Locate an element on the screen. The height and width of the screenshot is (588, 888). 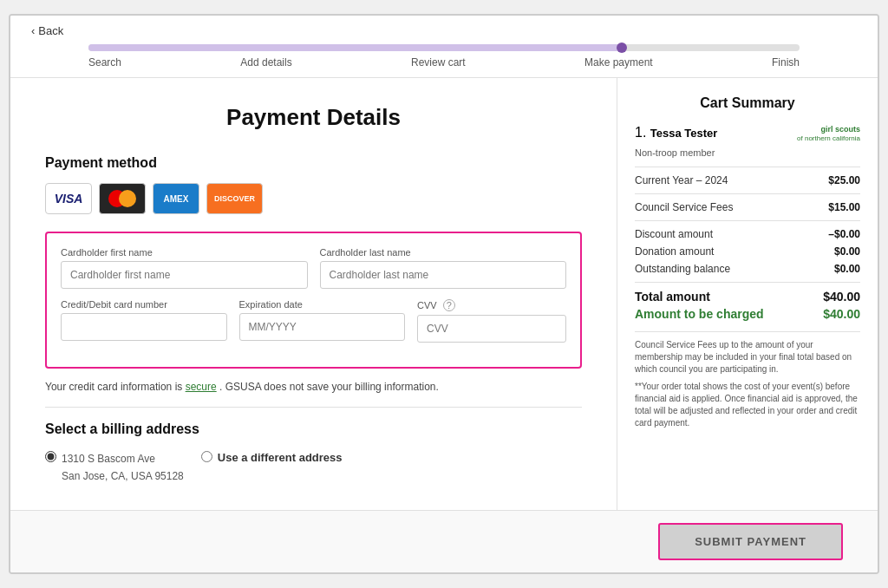
divider is located at coordinates (314, 408).